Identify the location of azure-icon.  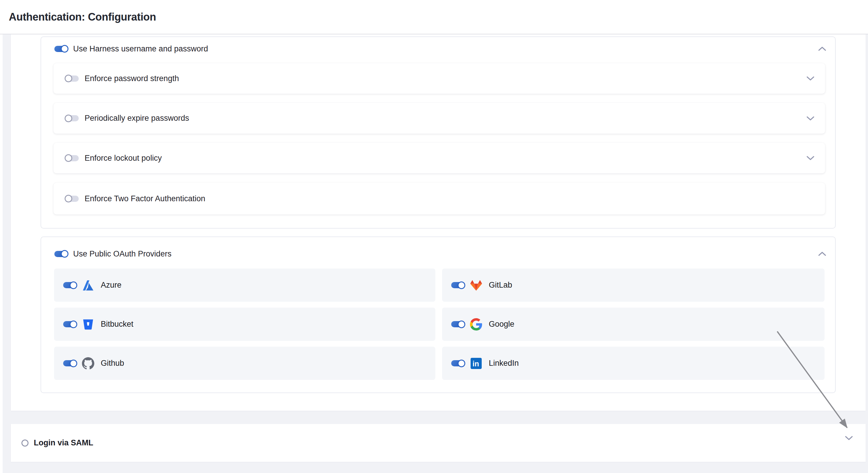
(88, 285).